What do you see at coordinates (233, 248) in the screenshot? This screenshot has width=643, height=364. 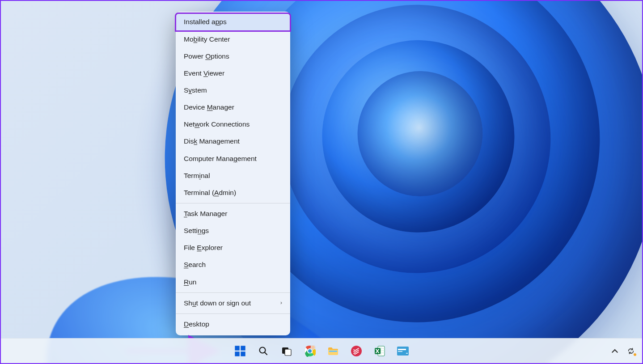 I see `menu-item-file-explorer: File Explorer` at bounding box center [233, 248].